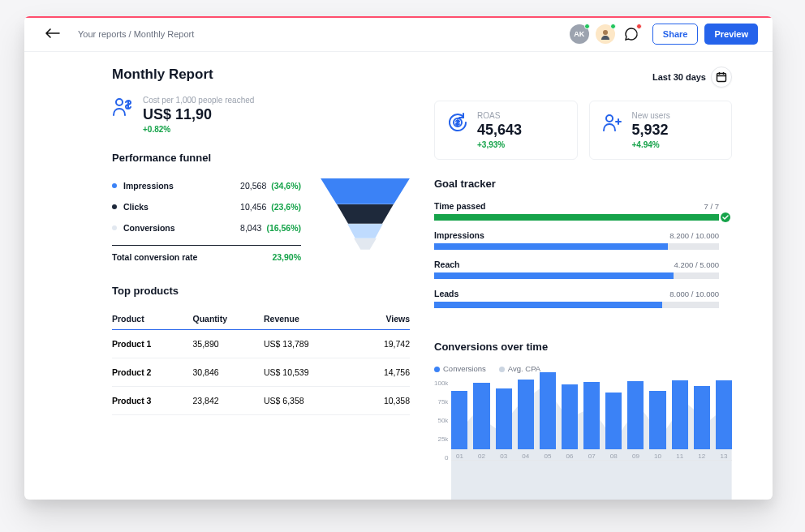 This screenshot has height=532, width=805. I want to click on avatar-user-1: AK, so click(579, 34).